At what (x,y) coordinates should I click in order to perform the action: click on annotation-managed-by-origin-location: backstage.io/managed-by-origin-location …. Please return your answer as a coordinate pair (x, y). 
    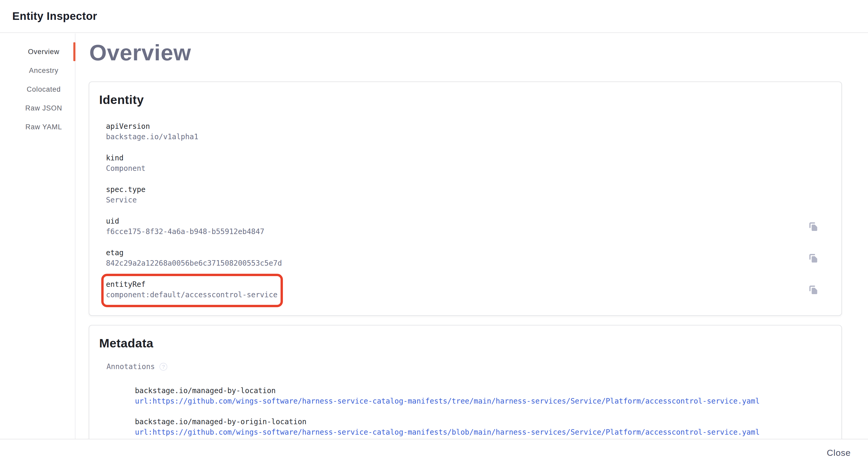
    Looking at the image, I should click on (488, 427).